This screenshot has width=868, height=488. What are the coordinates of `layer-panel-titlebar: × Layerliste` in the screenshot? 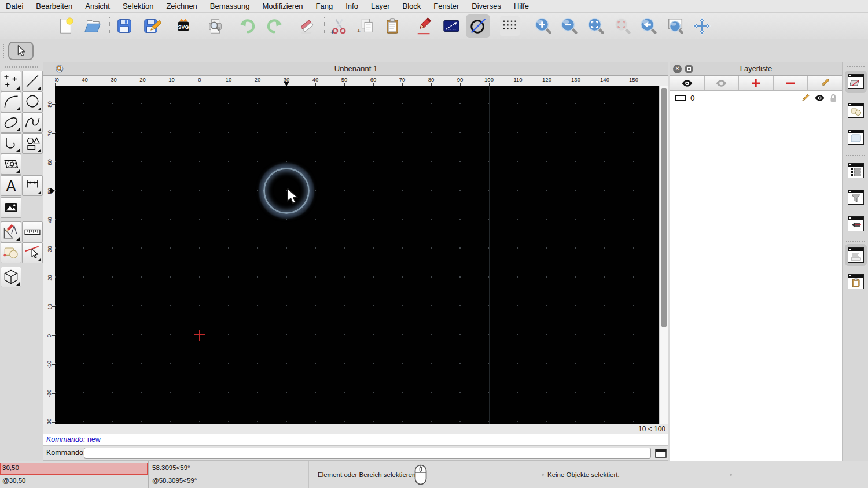 It's located at (756, 69).